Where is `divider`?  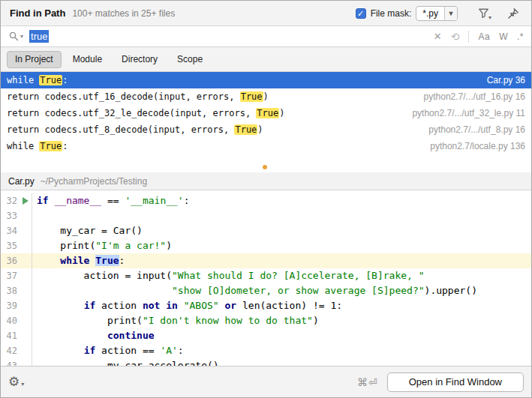 divider is located at coordinates (468, 37).